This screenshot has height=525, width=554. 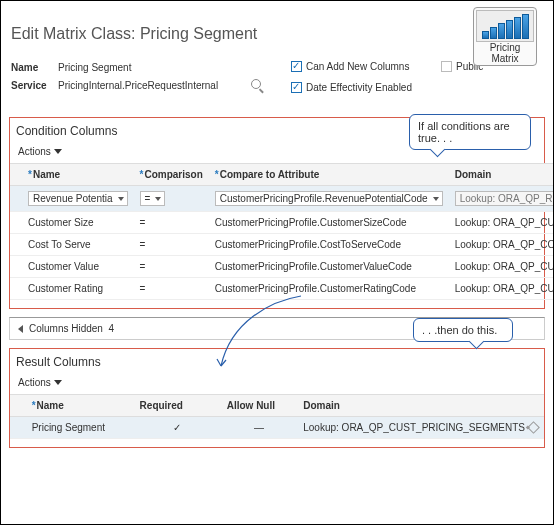 I want to click on badge-line2: Matrix, so click(x=505, y=58).